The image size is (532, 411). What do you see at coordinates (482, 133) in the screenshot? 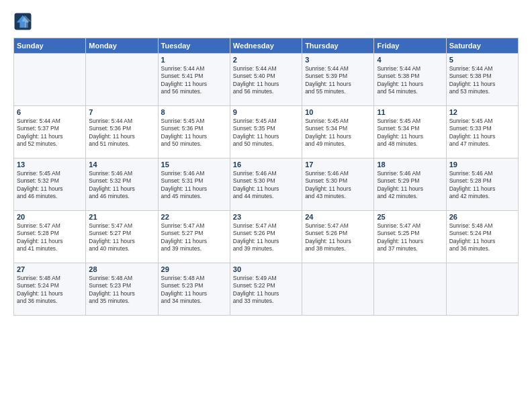
I see `day-content: Sunrise: 5:45 AM Sunset: 5:33 PM Dayligh…` at bounding box center [482, 133].